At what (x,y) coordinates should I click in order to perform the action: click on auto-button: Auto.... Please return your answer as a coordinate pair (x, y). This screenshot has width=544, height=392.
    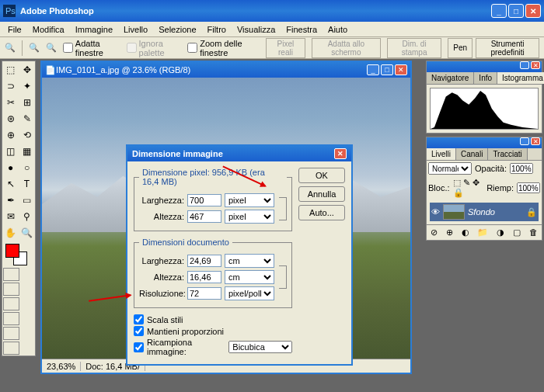
    Looking at the image, I should click on (322, 213).